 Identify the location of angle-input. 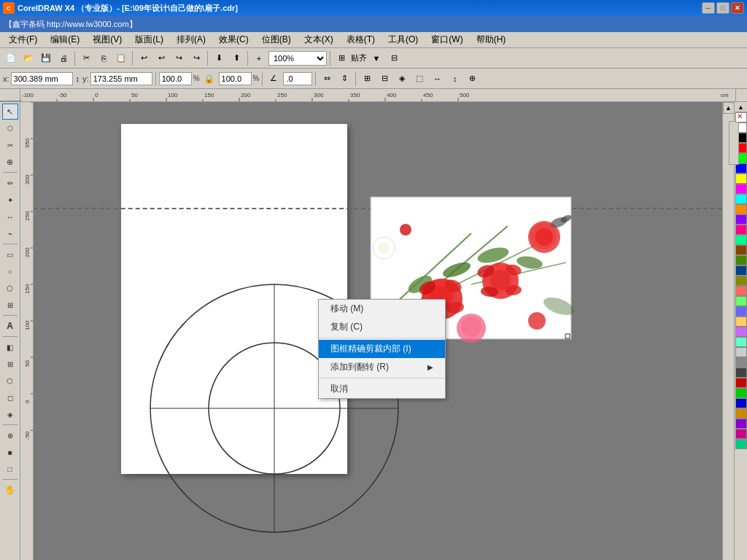
(298, 79).